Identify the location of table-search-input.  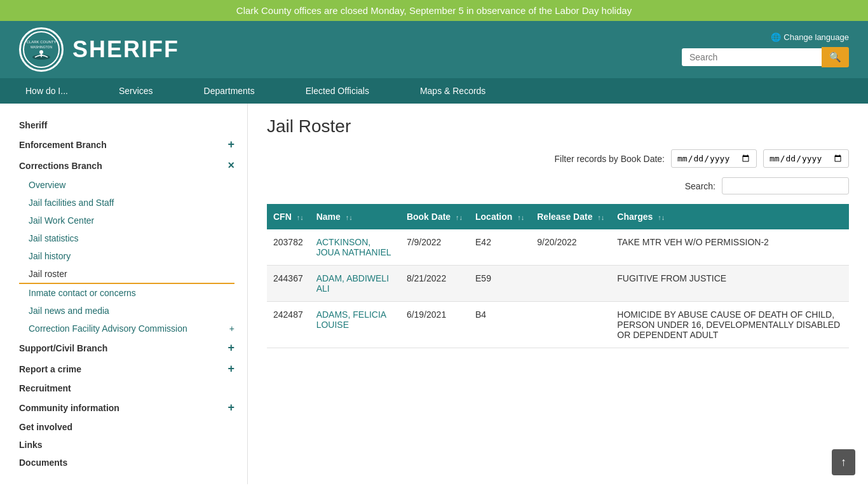
(785, 186).